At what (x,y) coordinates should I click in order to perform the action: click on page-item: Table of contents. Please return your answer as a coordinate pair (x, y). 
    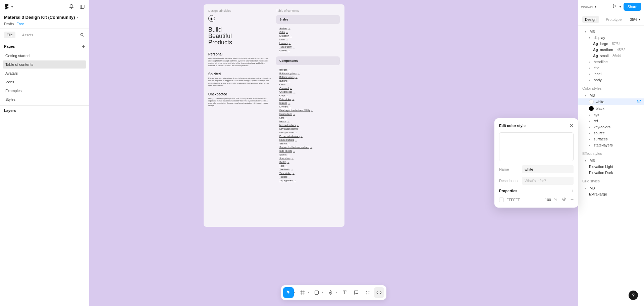
    Looking at the image, I should click on (44, 64).